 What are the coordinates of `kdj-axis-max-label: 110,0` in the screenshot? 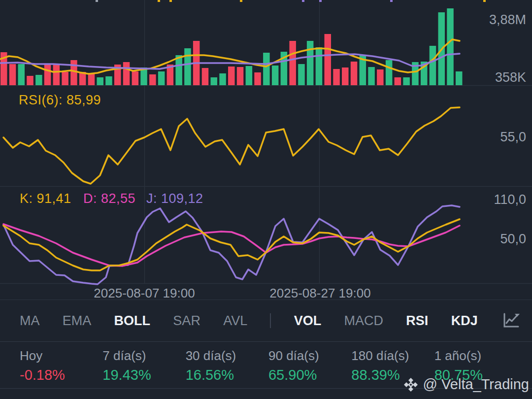 It's located at (510, 200).